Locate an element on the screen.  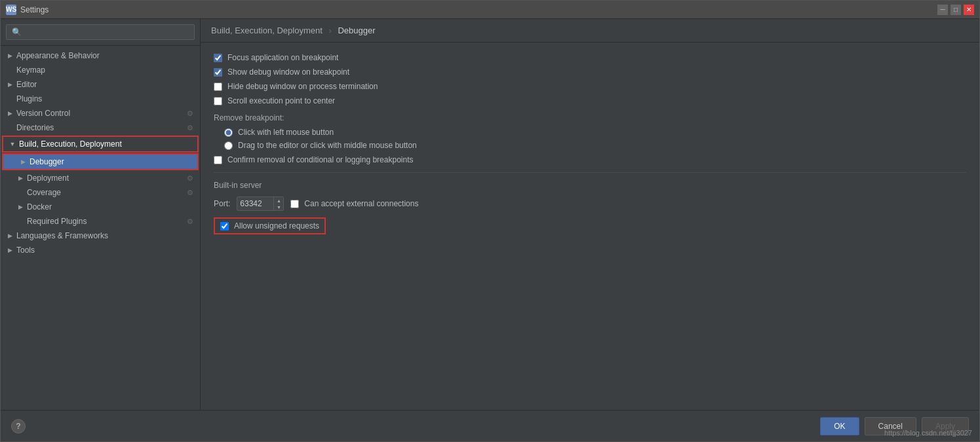
ok-button: OK is located at coordinates (839, 426).